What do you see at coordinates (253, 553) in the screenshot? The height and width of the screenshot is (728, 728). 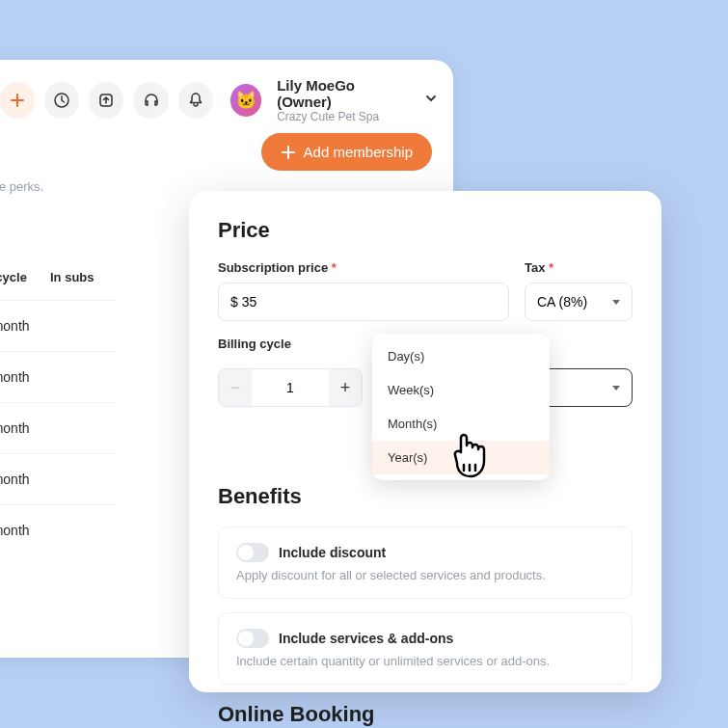 I see `include-discount-toggle` at bounding box center [253, 553].